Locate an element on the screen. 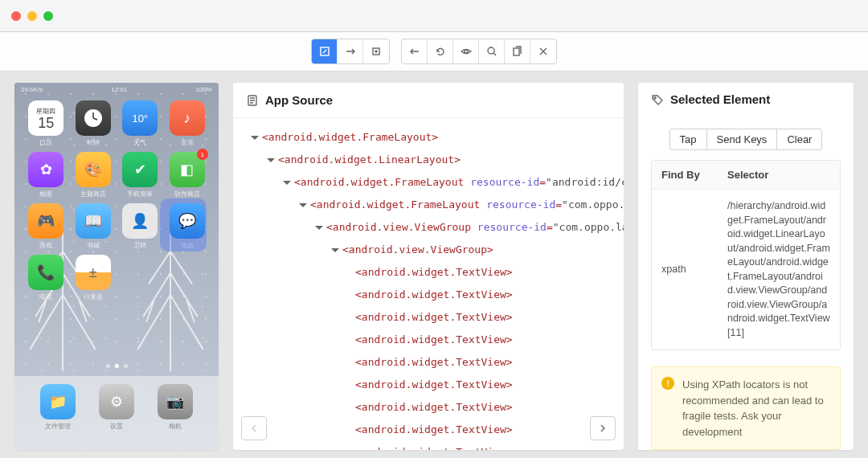 This screenshot has height=458, width=868. quit-button is located at coordinates (543, 51).